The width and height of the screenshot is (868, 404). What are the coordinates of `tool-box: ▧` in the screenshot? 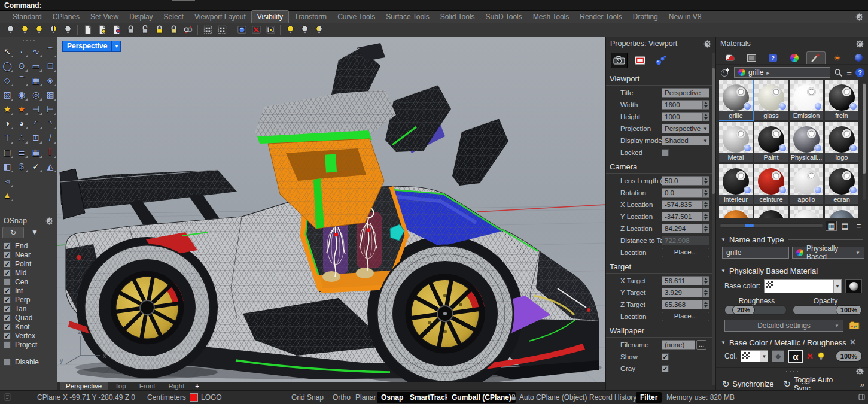 It's located at (7, 95).